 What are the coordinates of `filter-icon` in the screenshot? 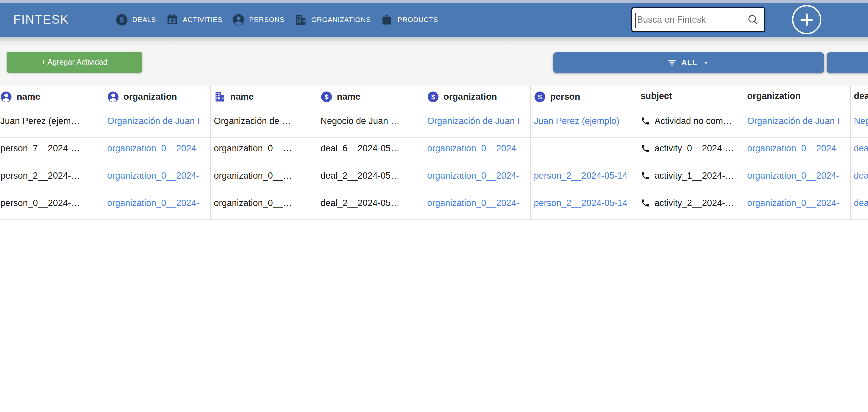 It's located at (672, 63).